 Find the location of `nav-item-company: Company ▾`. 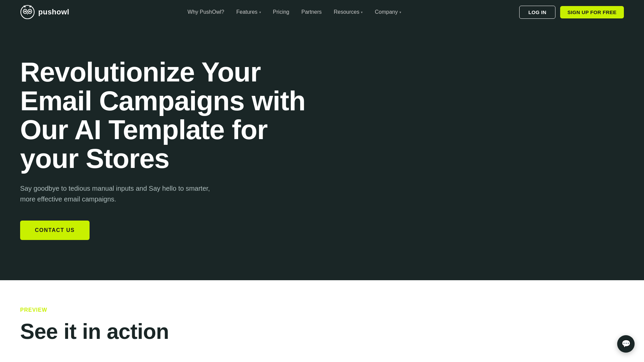

nav-item-company: Company ▾ is located at coordinates (388, 12).